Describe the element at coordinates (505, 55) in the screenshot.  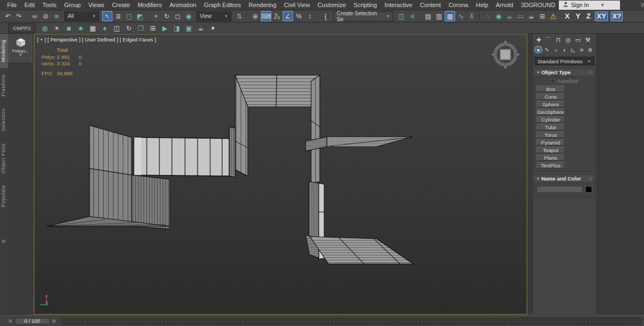
I see `view-cube` at that location.